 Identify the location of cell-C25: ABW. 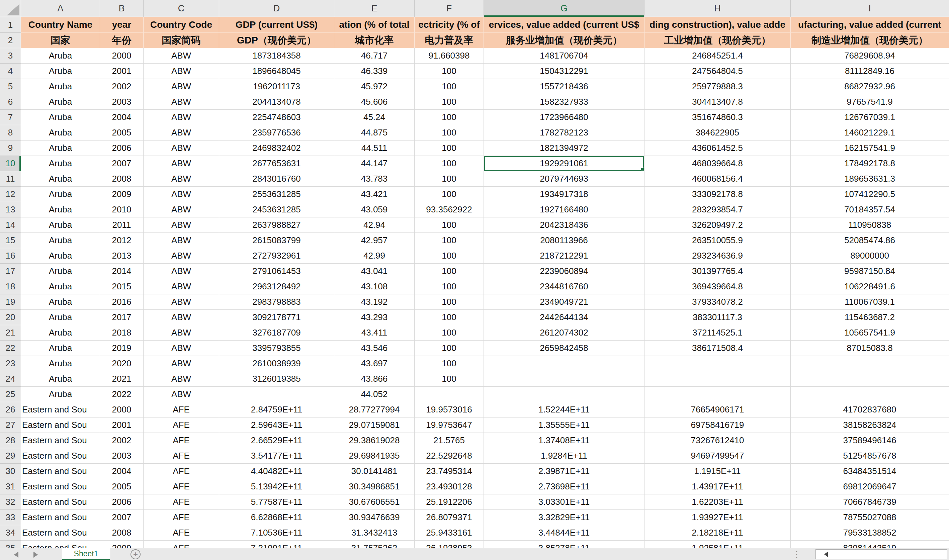
(181, 395).